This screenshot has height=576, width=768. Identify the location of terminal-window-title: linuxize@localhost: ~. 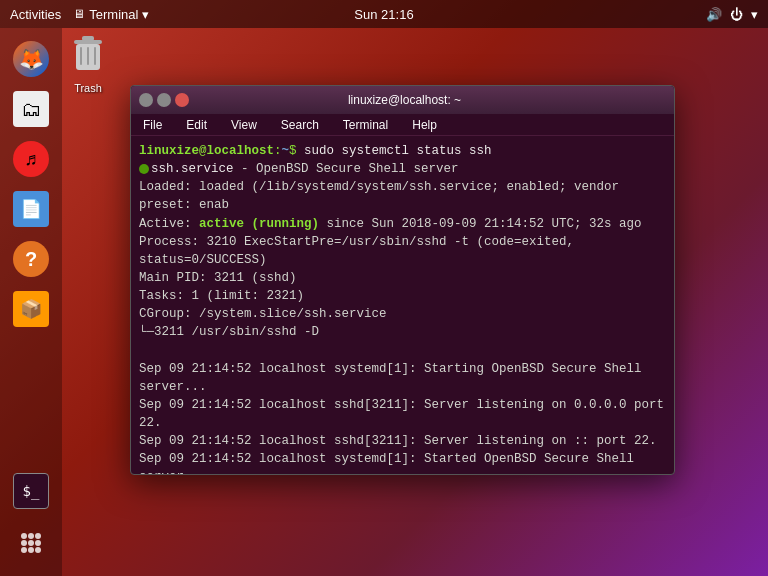
(404, 100).